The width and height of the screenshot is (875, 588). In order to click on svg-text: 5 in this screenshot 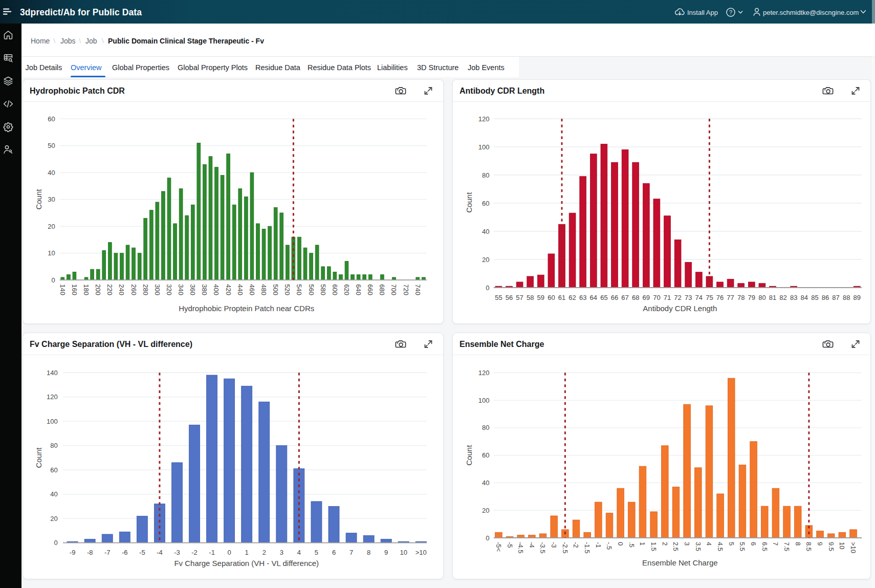, I will do `click(732, 543)`.